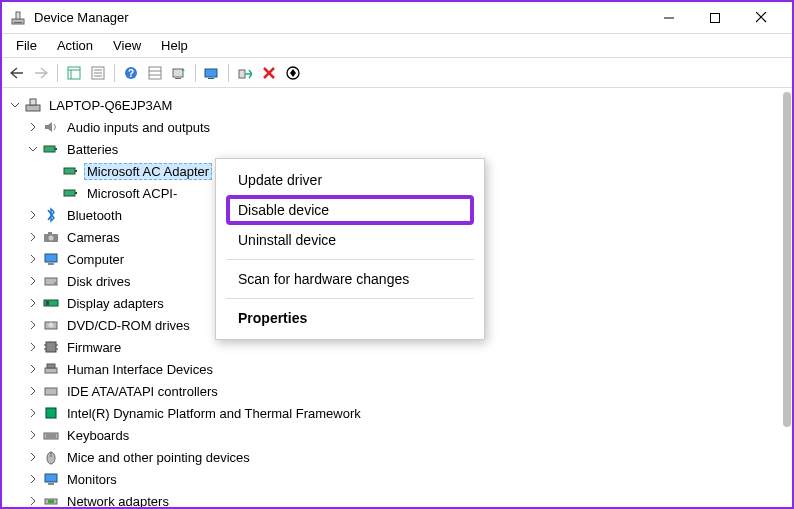 This screenshot has height=509, width=794. Describe the element at coordinates (140, 370) in the screenshot. I see `tree-label: Human Interface Devices` at that location.